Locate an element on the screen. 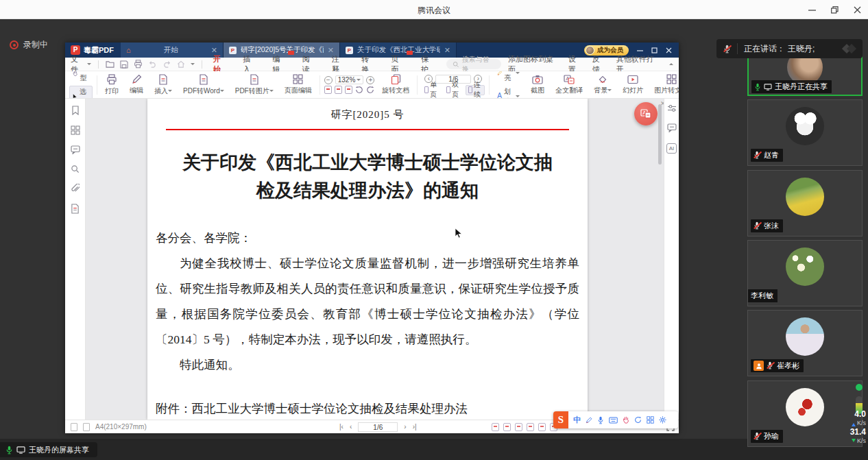 This screenshot has height=460, width=868. toolbox-grid-icon is located at coordinates (650, 420).